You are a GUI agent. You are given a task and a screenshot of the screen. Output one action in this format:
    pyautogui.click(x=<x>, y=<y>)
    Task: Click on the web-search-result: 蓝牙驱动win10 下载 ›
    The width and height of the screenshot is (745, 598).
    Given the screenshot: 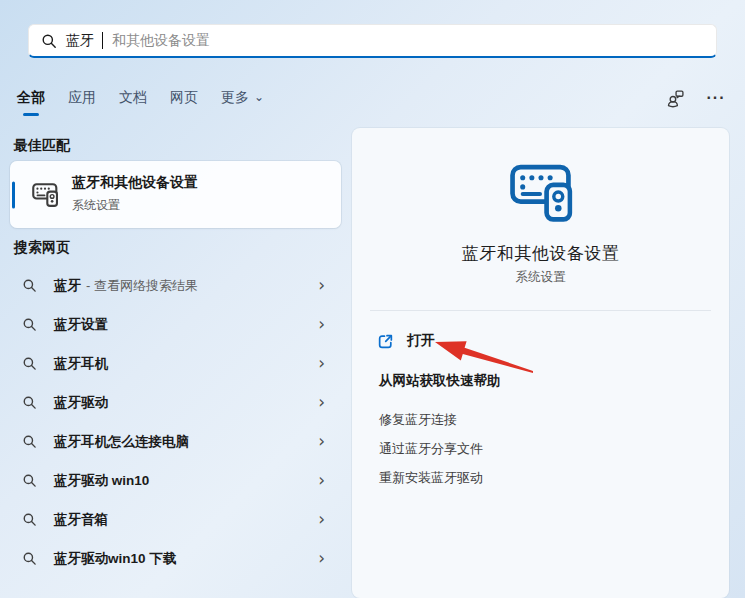 What is the action you would take?
    pyautogui.click(x=176, y=558)
    